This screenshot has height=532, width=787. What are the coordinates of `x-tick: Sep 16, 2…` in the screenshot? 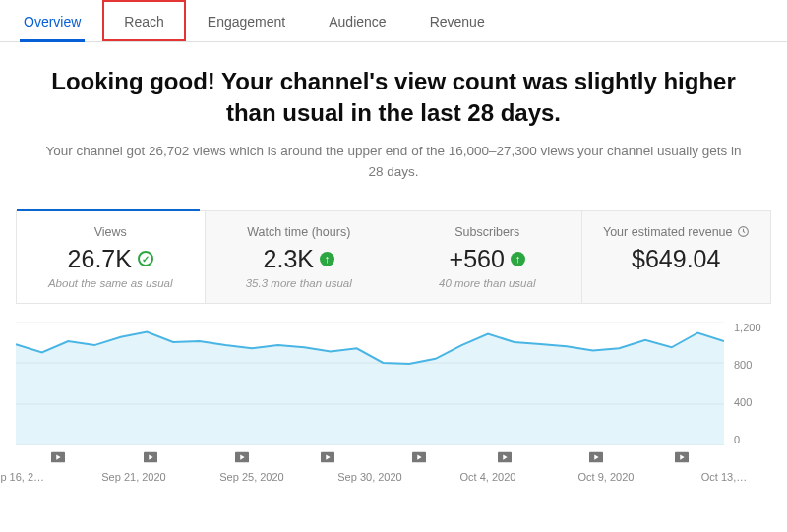 It's located at (22, 477).